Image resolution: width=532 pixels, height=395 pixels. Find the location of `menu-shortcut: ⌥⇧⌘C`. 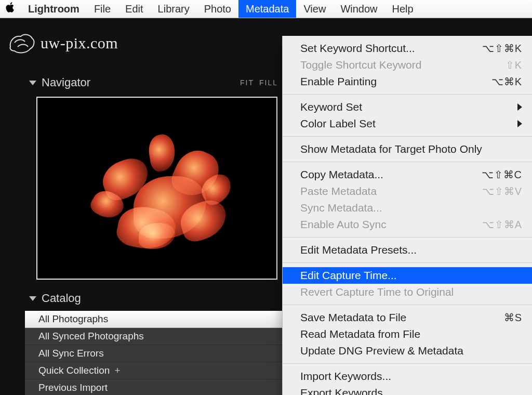

menu-shortcut: ⌥⇧⌘C is located at coordinates (494, 175).